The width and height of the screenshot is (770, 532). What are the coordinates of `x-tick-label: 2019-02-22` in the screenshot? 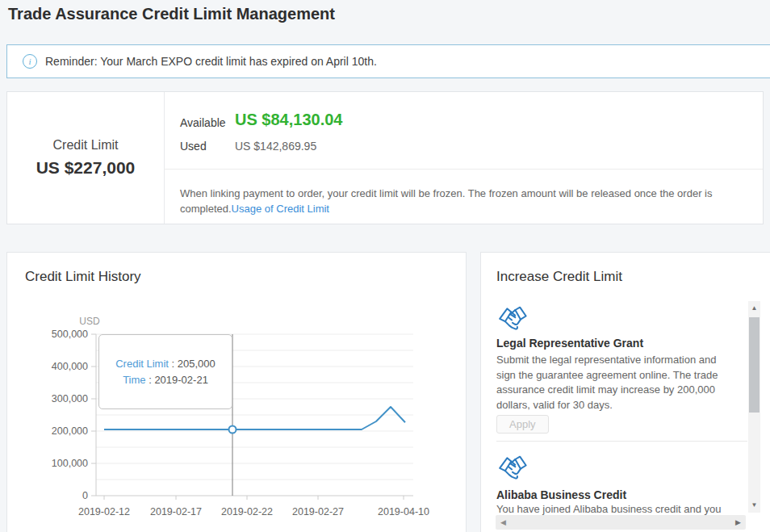 It's located at (247, 512).